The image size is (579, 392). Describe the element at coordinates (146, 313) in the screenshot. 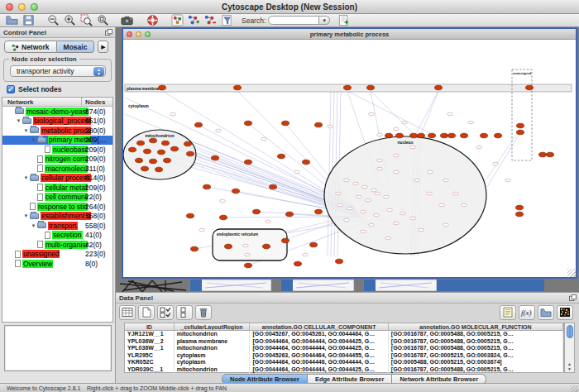

I see `new-attribute-icon` at that location.